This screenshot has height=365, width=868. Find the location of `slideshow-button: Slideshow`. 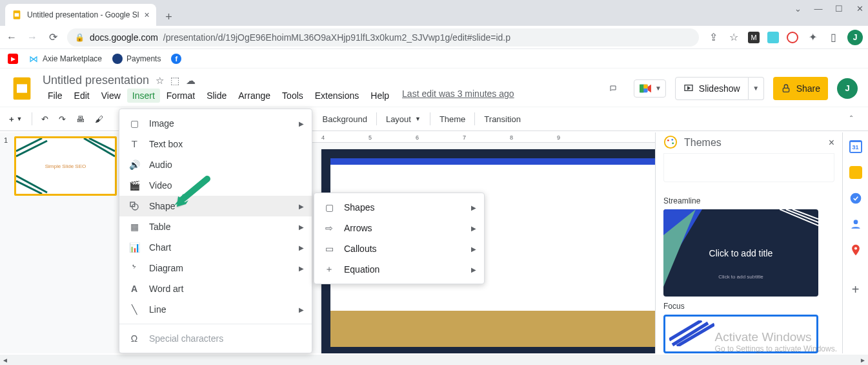

slideshow-button: Slideshow is located at coordinates (712, 89).